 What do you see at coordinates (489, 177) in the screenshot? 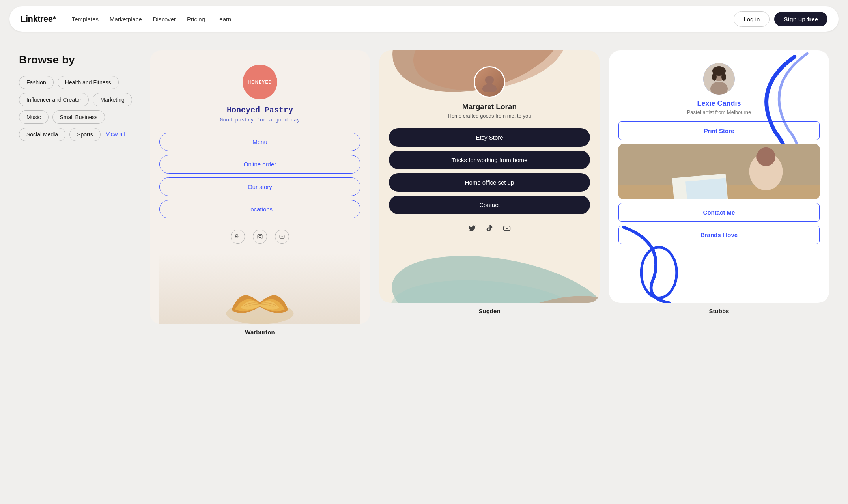
I see `sugden-inner: Margaret Loran Home crafted goods from m…` at bounding box center [489, 177].